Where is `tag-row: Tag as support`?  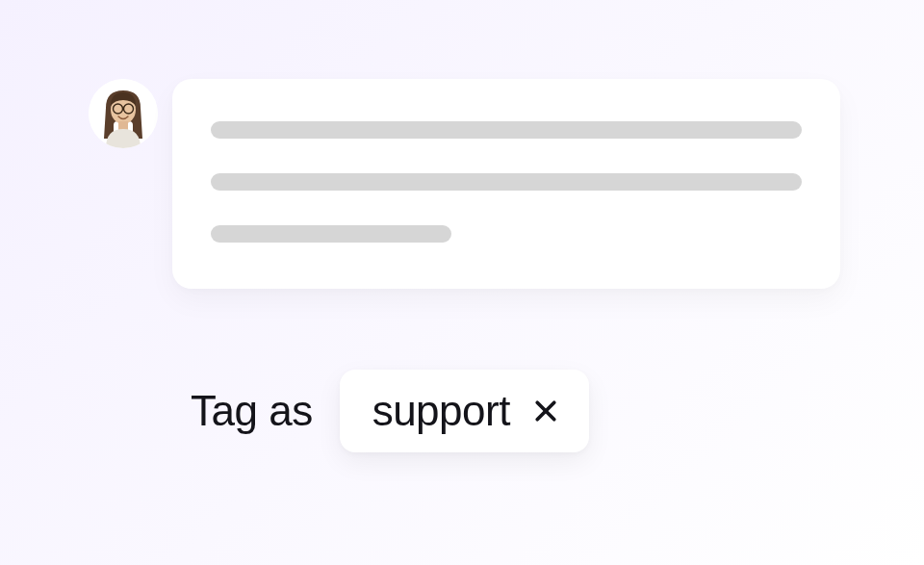
tag-row: Tag as support is located at coordinates (390, 411).